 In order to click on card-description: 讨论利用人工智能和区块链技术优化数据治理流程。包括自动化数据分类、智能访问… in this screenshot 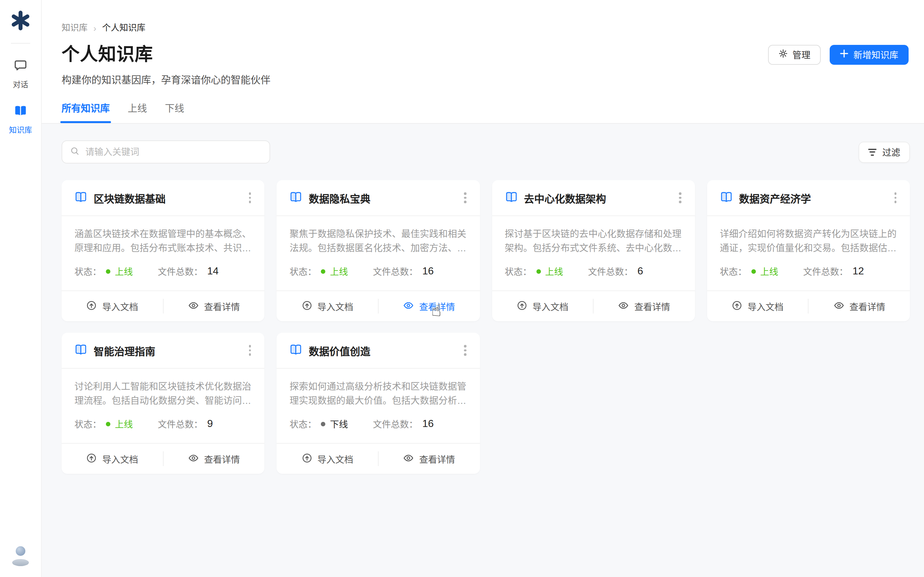, I will do `click(163, 394)`.